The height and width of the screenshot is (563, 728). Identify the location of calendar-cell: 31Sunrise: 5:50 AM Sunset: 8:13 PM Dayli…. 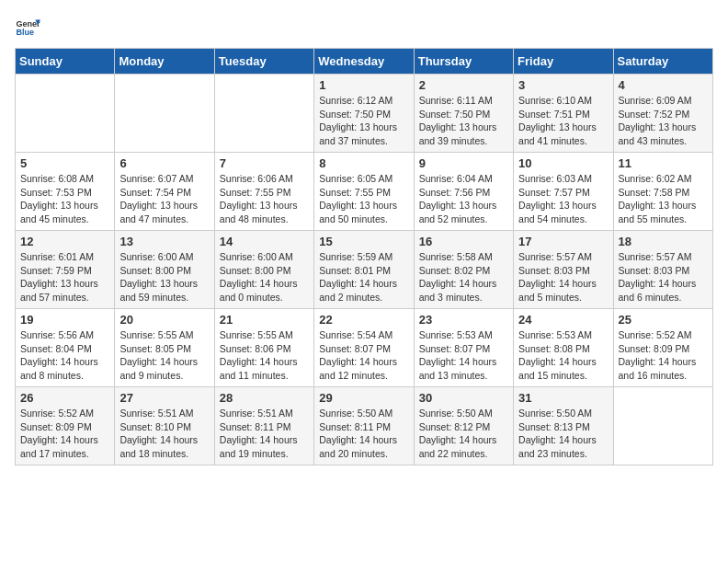
(563, 427).